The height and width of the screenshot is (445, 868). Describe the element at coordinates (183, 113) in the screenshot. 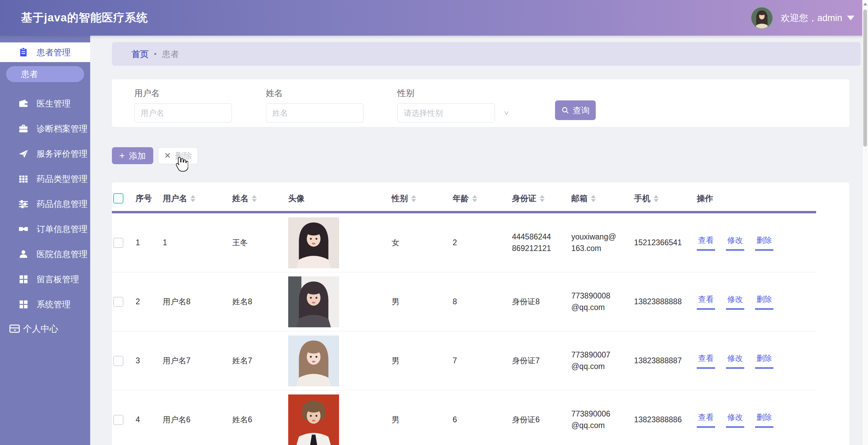

I see `username-input` at that location.